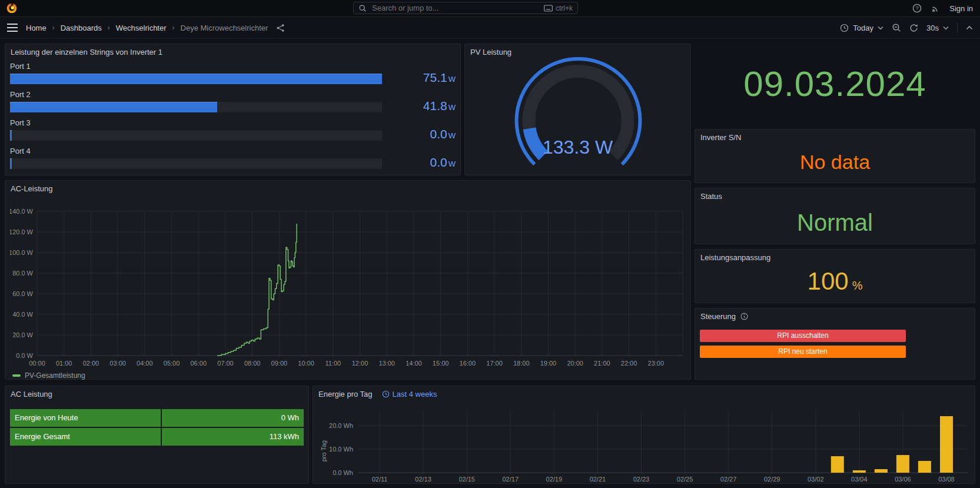 This screenshot has width=980, height=488. Describe the element at coordinates (11, 135) in the screenshot. I see `port-bar-fill` at that location.